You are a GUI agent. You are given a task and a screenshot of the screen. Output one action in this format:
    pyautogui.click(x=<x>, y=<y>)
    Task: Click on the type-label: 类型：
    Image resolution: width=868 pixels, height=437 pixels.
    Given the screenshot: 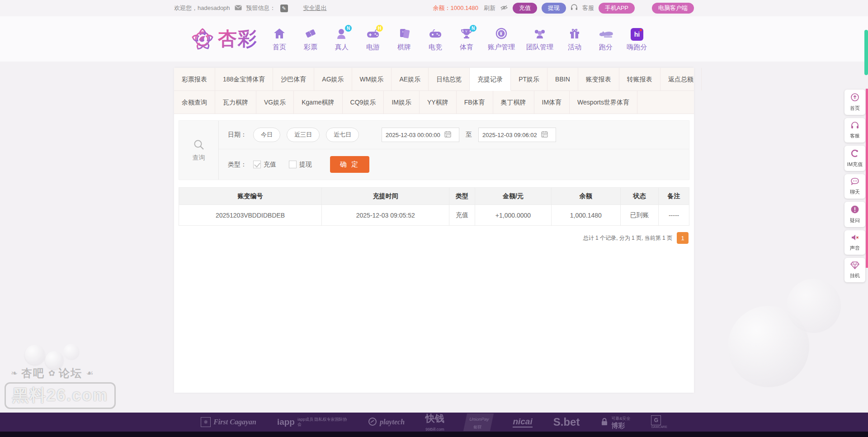 What is the action you would take?
    pyautogui.click(x=237, y=165)
    